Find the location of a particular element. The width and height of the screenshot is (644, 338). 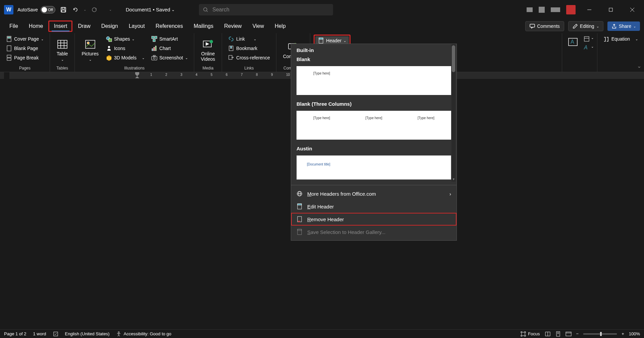

tab-draw: Draw is located at coordinates (84, 26).